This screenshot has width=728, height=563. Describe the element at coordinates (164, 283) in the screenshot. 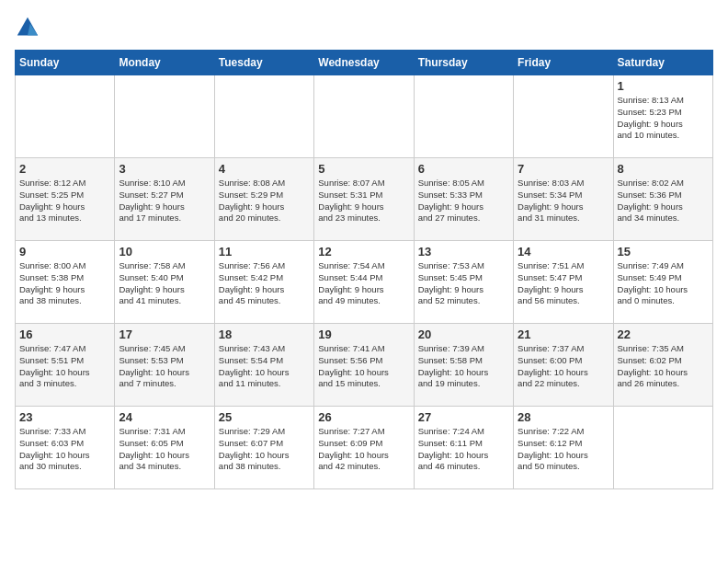

I see `cell-content: Sunrise: 7:58 AM Sunset: 5:40 PM Dayligh…` at that location.